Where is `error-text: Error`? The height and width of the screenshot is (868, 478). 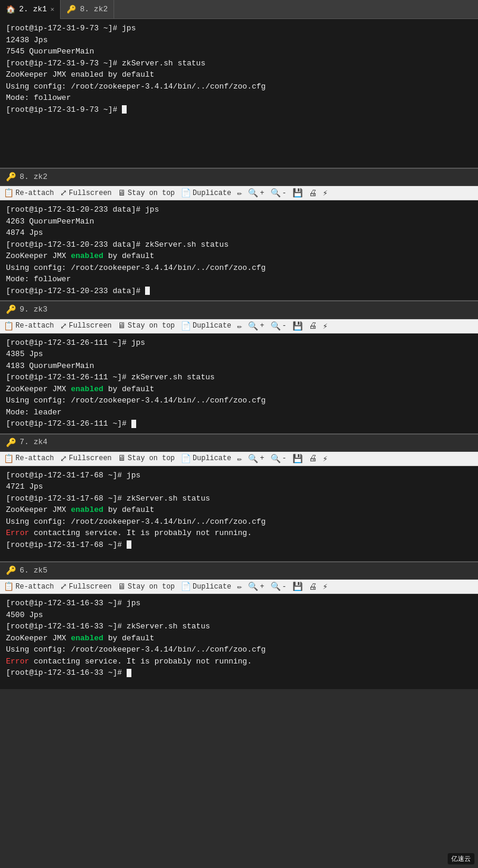 error-text: Error is located at coordinates (18, 533).